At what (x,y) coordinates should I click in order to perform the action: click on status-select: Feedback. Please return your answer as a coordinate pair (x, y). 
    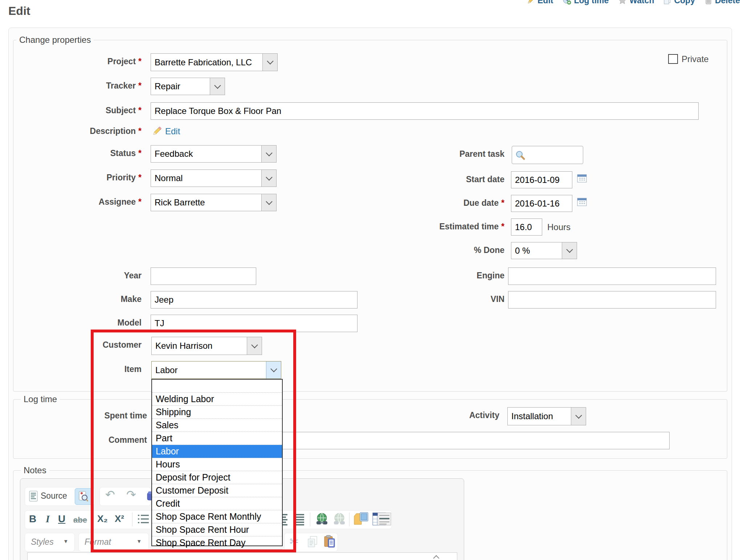
    Looking at the image, I should click on (213, 154).